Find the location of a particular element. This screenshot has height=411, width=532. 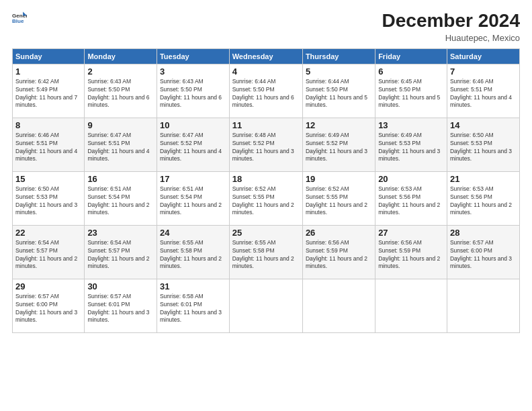

col-thursday: Thursday is located at coordinates (339, 56).